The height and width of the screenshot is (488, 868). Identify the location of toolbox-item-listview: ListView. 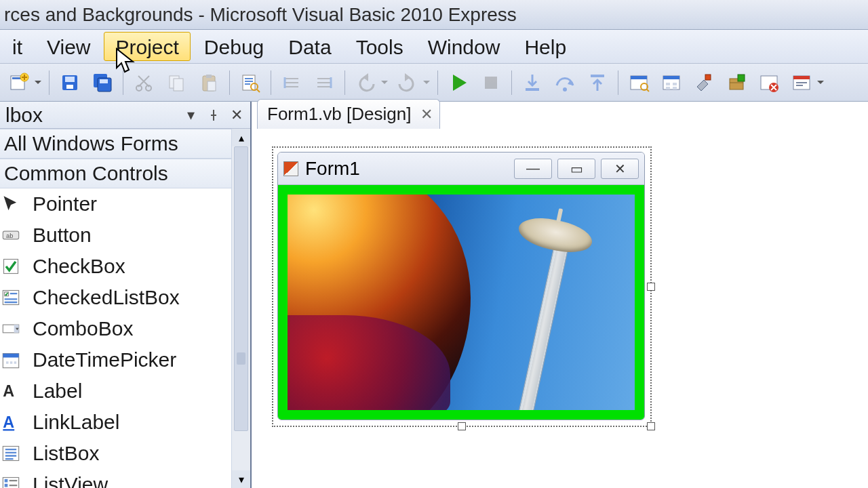
(115, 479).